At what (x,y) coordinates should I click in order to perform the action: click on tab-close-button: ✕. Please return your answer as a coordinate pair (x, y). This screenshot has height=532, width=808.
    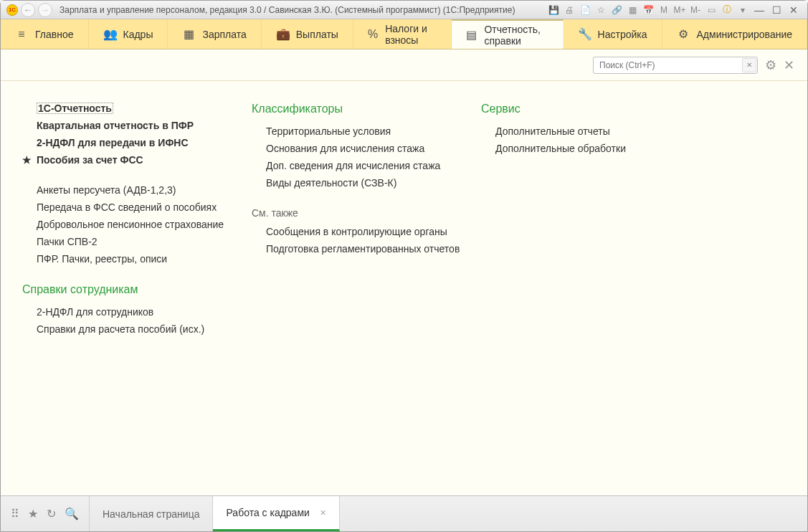
    Looking at the image, I should click on (323, 513).